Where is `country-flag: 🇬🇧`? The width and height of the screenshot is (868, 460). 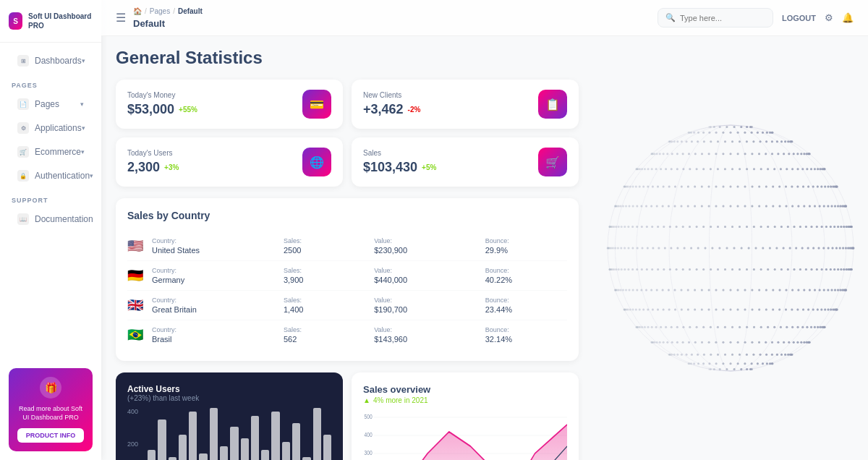
country-flag: 🇬🇧 is located at coordinates (135, 305).